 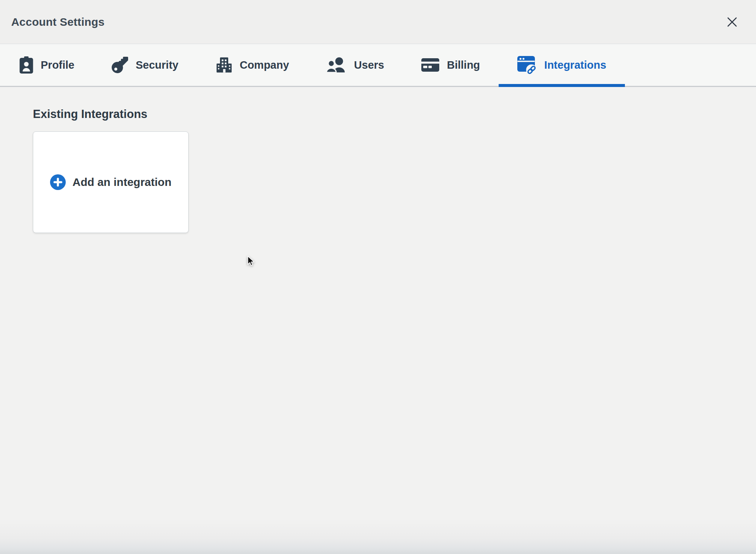 What do you see at coordinates (145, 65) in the screenshot?
I see `tab-security: Security` at bounding box center [145, 65].